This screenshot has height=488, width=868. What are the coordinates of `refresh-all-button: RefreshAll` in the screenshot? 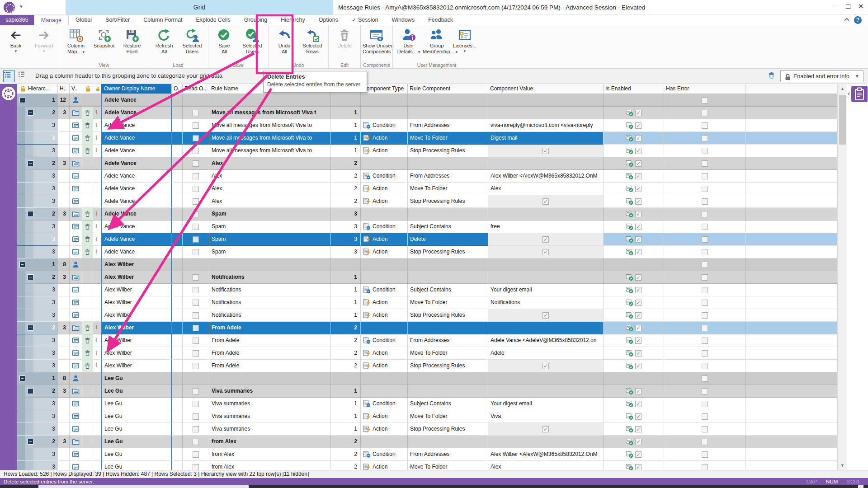 It's located at (164, 40).